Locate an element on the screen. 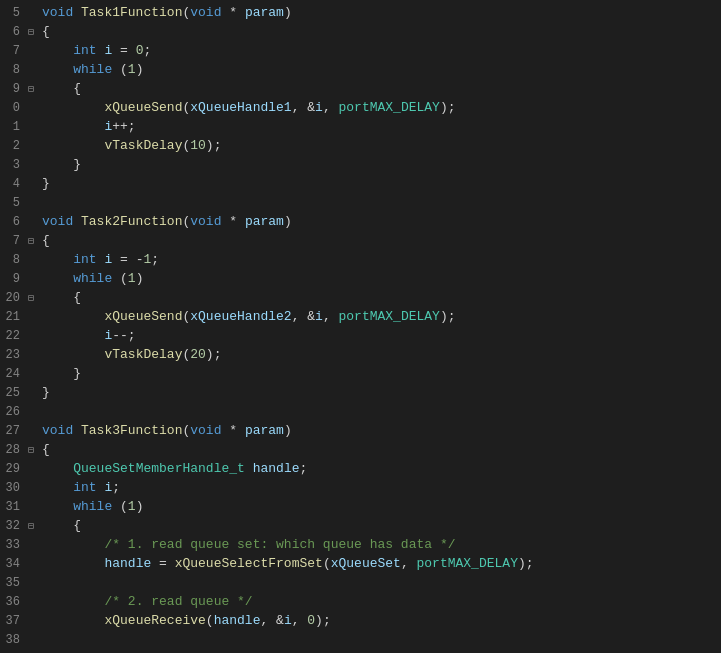 This screenshot has width=721, height=653. code-text: int i = -1; is located at coordinates (380, 260).